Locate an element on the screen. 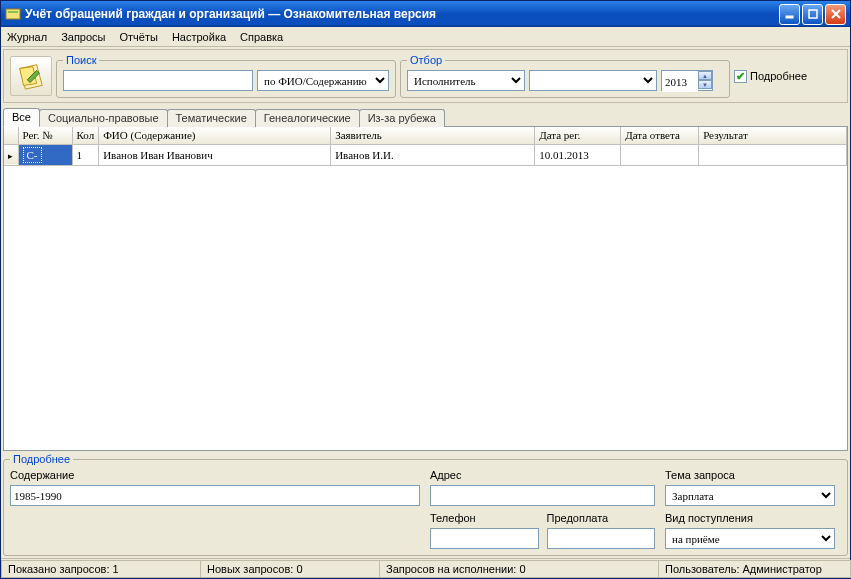 Image resolution: width=851 pixels, height=579 pixels. arrival-combo: на приёме is located at coordinates (750, 538).